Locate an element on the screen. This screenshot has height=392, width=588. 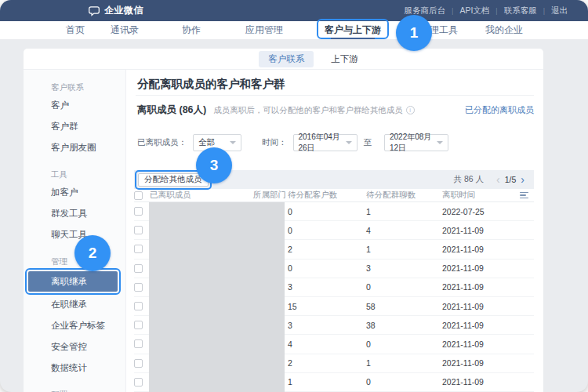
sidebar-group: 客户联系 客户 客户群 客户朋友圈 is located at coordinates (74, 119).